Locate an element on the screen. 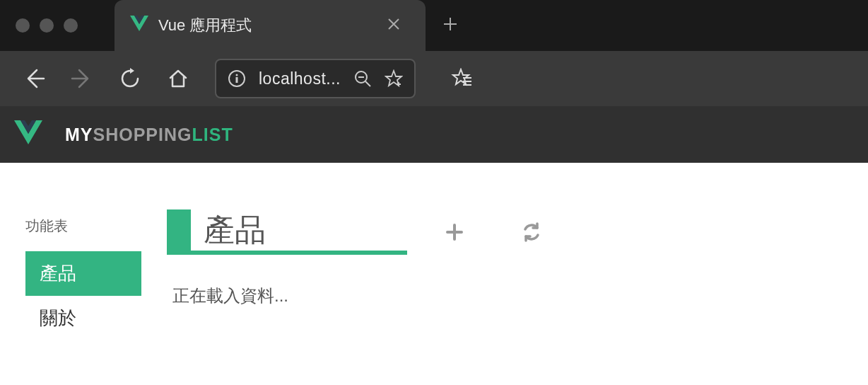 The height and width of the screenshot is (385, 868). sidebar-item-products: 產品 is located at coordinates (83, 273).